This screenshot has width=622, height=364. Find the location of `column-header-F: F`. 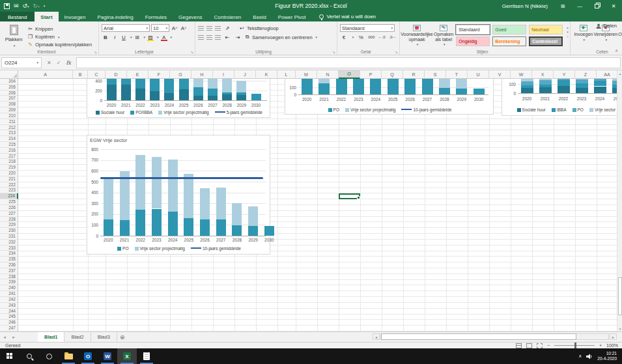

column-header-F: F is located at coordinates (159, 74).